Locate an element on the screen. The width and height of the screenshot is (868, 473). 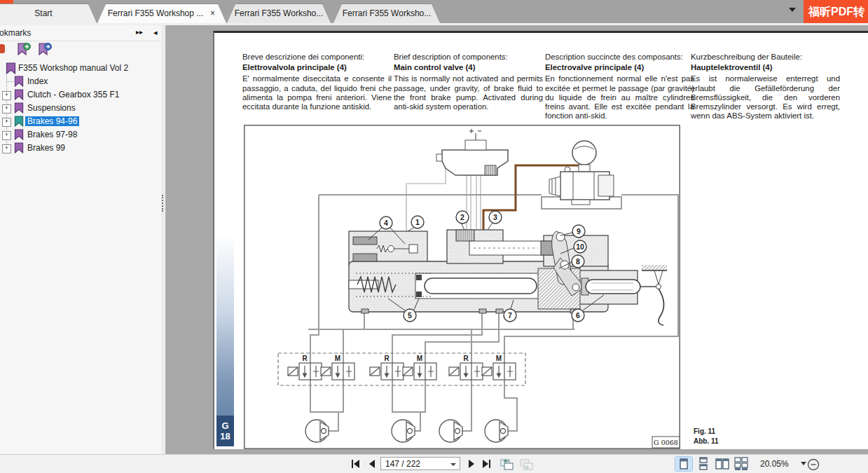
facing-view-button is located at coordinates (722, 464).